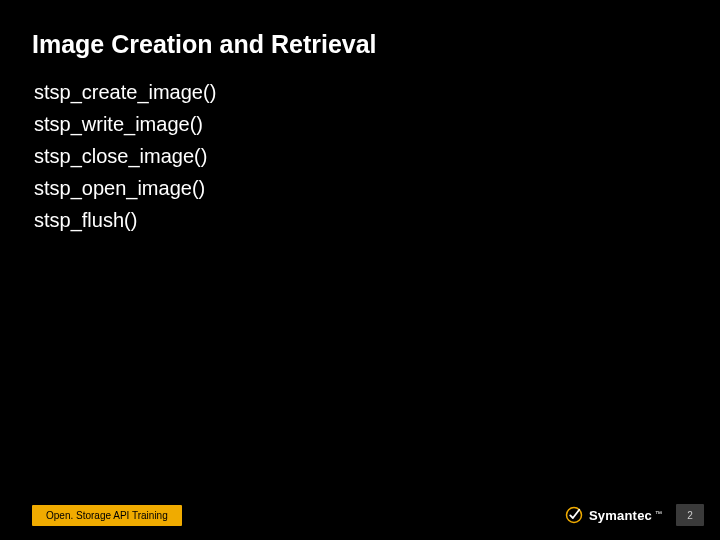 The width and height of the screenshot is (720, 540). Describe the element at coordinates (357, 124) in the screenshot. I see `list-item: stsp_write_image()` at that location.